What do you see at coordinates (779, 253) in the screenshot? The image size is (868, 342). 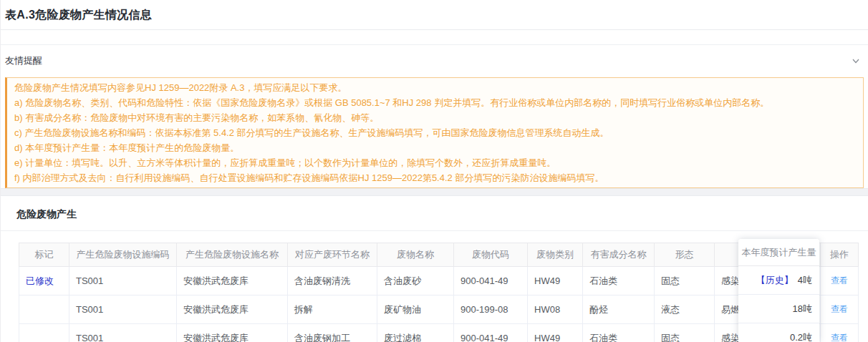 I see `col-header-annual-amount: 本年度预计产生量` at bounding box center [779, 253].